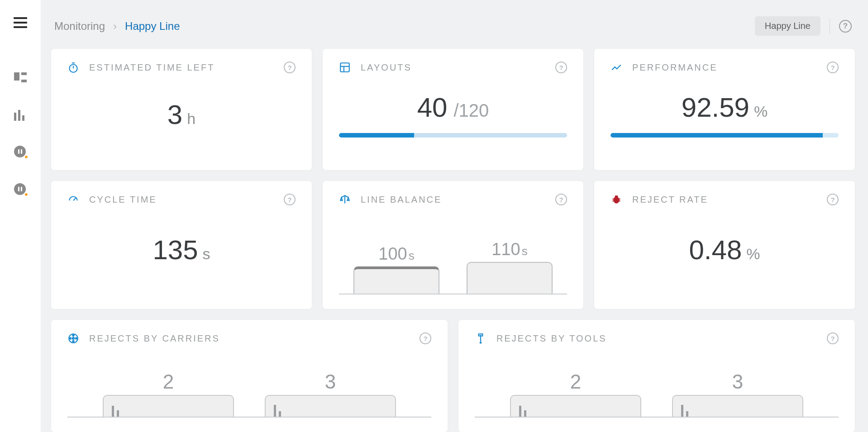  Describe the element at coordinates (20, 115) in the screenshot. I see `nav-analytics-icon` at that location.